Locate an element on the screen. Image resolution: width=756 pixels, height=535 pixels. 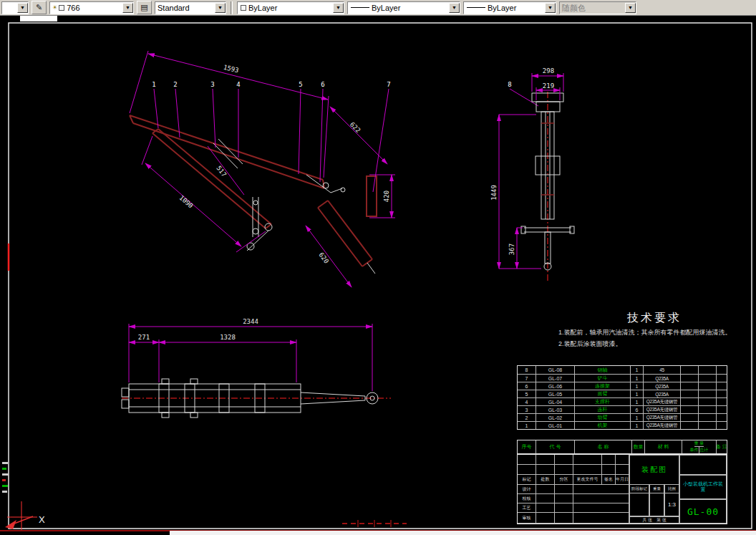
signature-grid: 设计 校核 工艺 审核 is located at coordinates (573, 504).